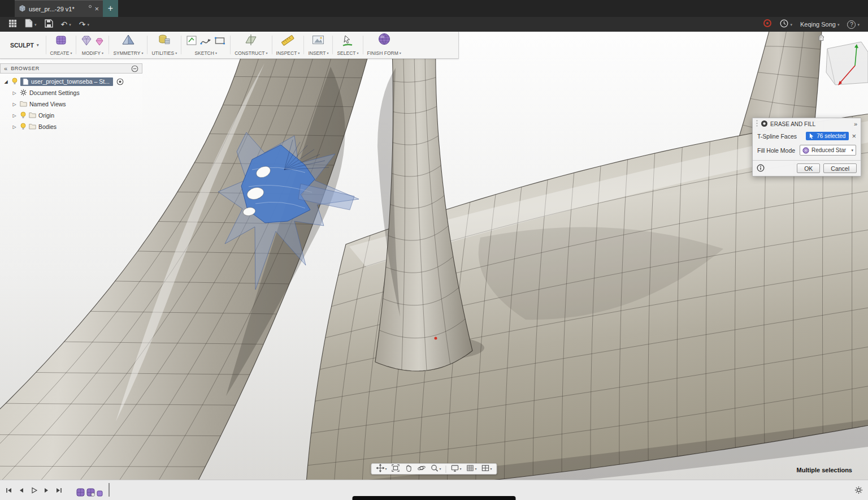 The image size is (868, 500). I want to click on symmetry-menu: SYMMETRY▾, so click(128, 53).